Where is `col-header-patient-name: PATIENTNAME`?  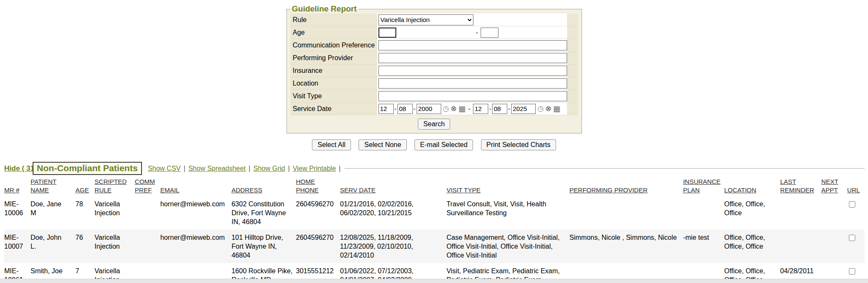 col-header-patient-name: PATIENTNAME is located at coordinates (53, 186).